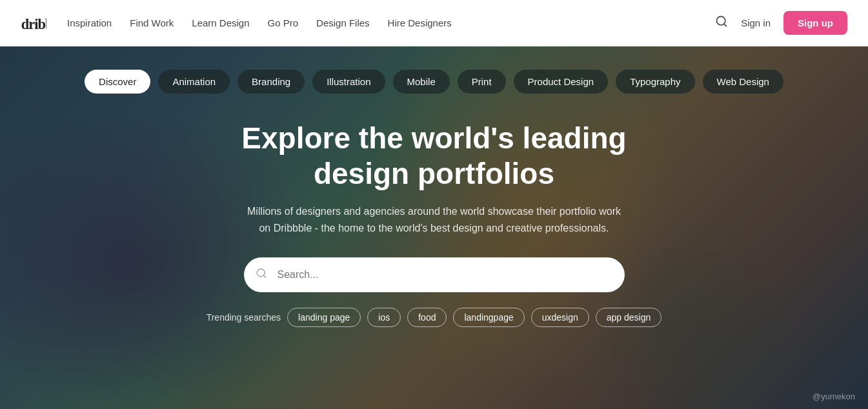 This screenshot has width=868, height=409. Describe the element at coordinates (434, 317) in the screenshot. I see `trending-row: Trending searches landing pageiosfoodlan…` at that location.